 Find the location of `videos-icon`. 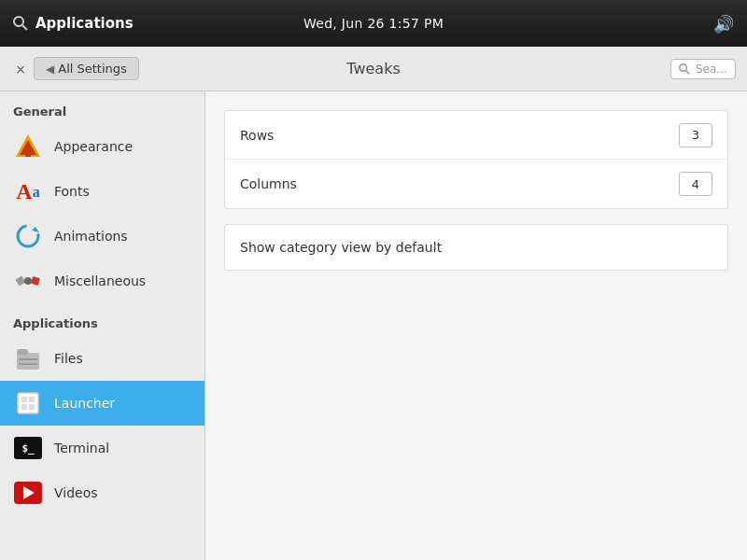

videos-icon is located at coordinates (28, 493).